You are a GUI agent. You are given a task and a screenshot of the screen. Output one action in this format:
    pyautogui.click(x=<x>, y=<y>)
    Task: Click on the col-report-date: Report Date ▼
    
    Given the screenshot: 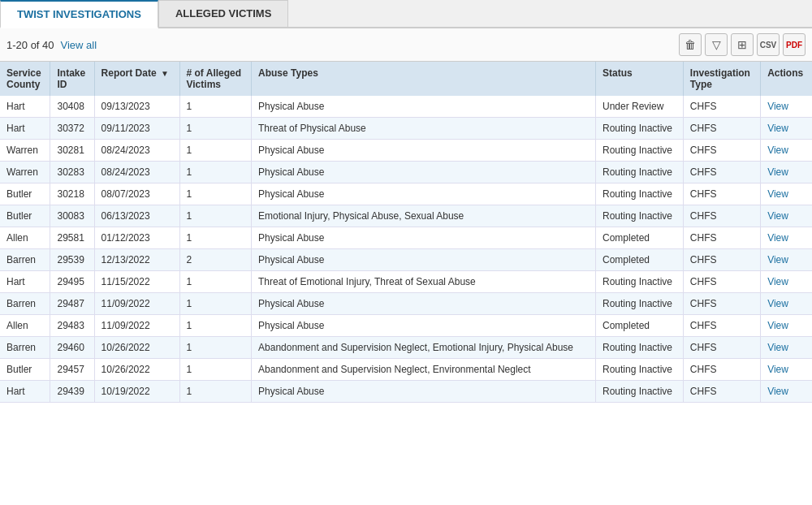 What is the action you would take?
    pyautogui.click(x=136, y=79)
    